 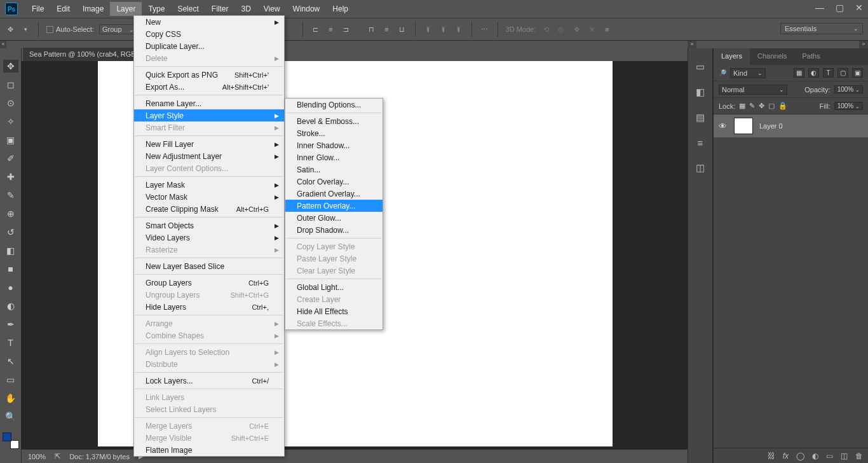 What do you see at coordinates (209, 22) in the screenshot?
I see `menu-item: New▶` at bounding box center [209, 22].